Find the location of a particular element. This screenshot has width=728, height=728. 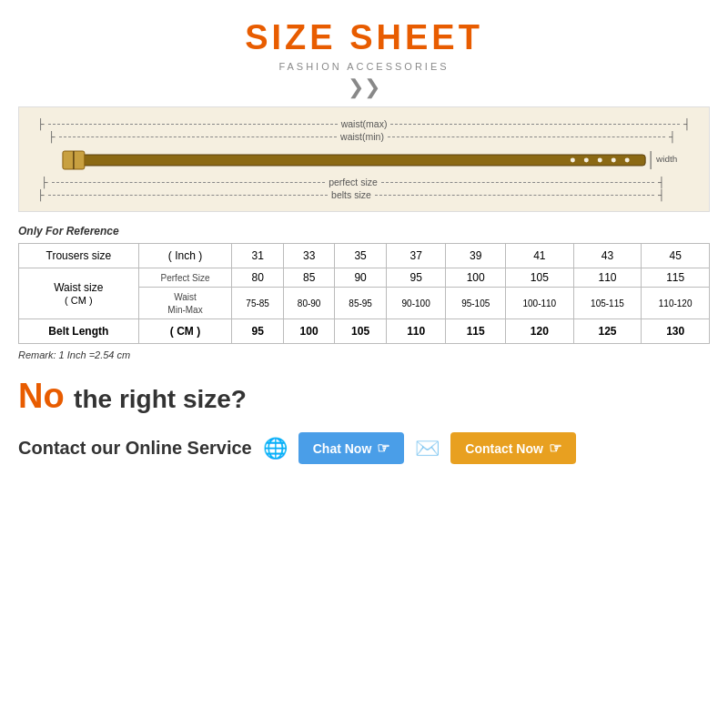

bl-35: 105 is located at coordinates (360, 331).